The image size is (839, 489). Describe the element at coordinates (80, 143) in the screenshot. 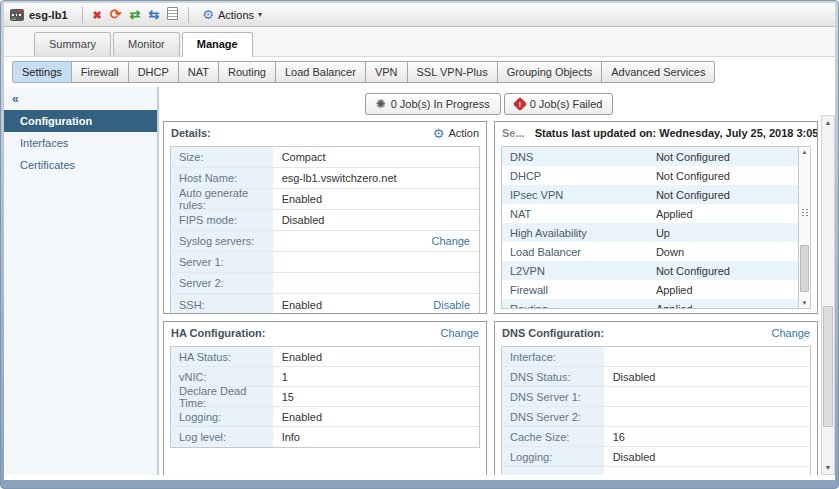

I see `sidebar-item-interfaces: Interfaces` at that location.